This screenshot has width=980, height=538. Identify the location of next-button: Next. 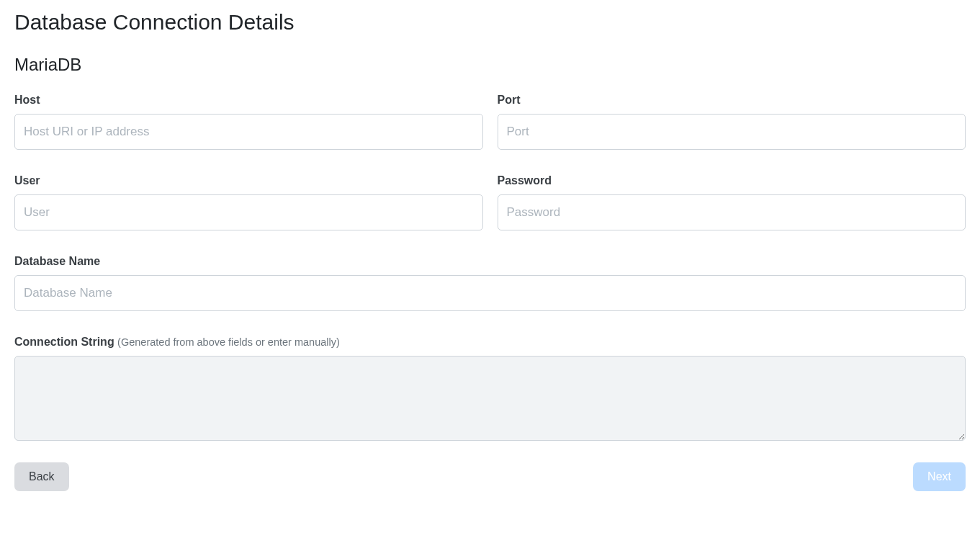
(939, 477).